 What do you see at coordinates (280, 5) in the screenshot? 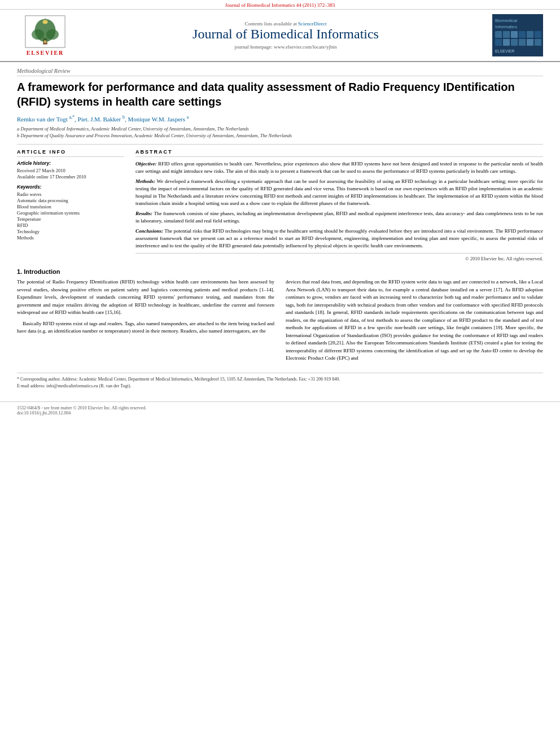
I see `journal-citation: Journal of Biomedical Informatics 44 (20…` at bounding box center [280, 5].